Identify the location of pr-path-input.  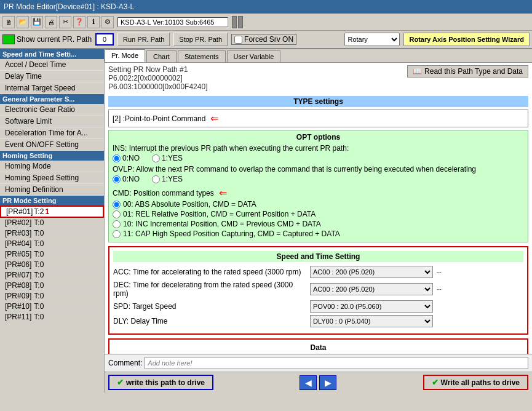
(105, 39).